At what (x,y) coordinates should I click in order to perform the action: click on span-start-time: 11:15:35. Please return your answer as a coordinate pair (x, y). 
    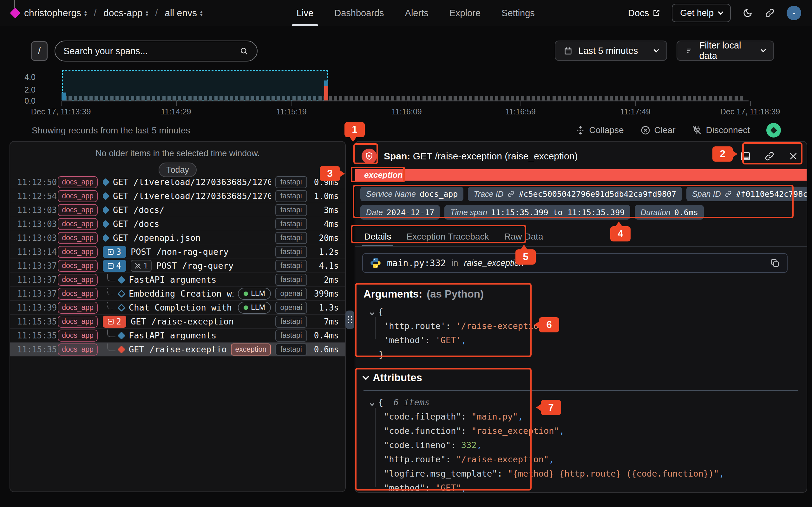
    Looking at the image, I should click on (38, 336).